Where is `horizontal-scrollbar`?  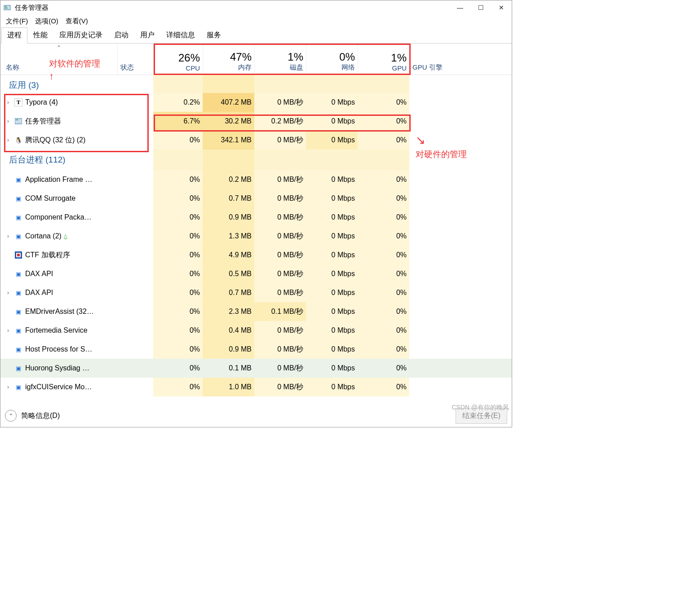 horizontal-scrollbar is located at coordinates (256, 400).